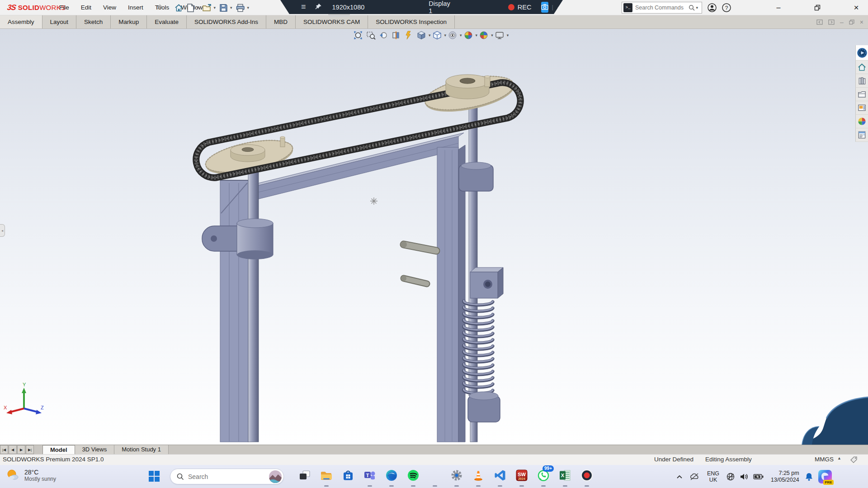 The image size is (868, 488). What do you see at coordinates (778, 8) in the screenshot?
I see `minimize-button: –` at bounding box center [778, 8].